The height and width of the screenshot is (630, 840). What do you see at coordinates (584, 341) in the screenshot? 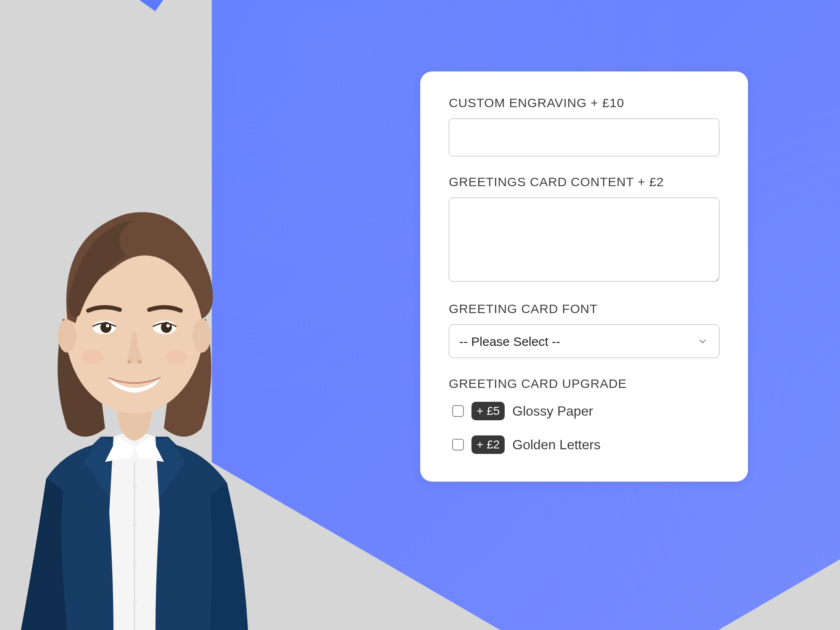
I see `font-select-wrapper: -- Please Select --` at bounding box center [584, 341].